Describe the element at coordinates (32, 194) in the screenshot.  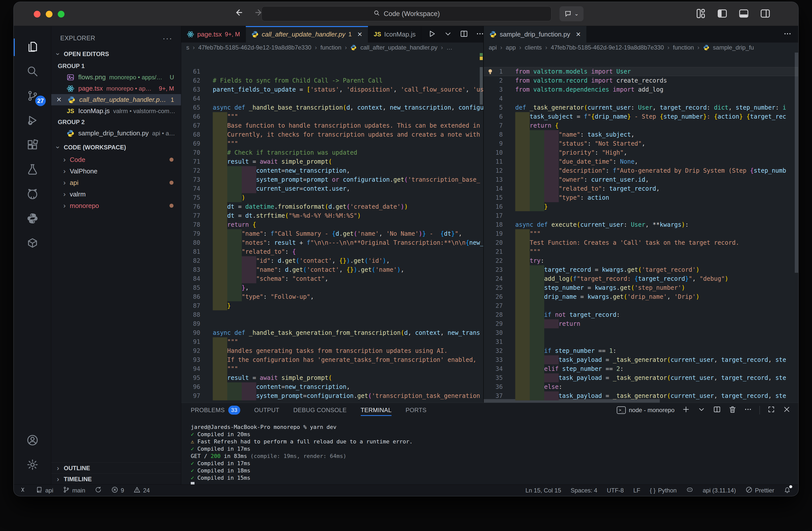
I see `activity-github` at that location.